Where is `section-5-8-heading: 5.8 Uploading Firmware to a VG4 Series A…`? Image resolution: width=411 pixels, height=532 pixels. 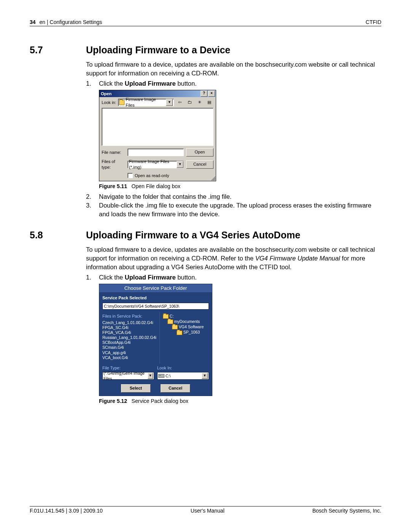
section-5-8-heading: 5.8 Uploading Firmware to a VG4 Series A… is located at coordinates (206, 235).